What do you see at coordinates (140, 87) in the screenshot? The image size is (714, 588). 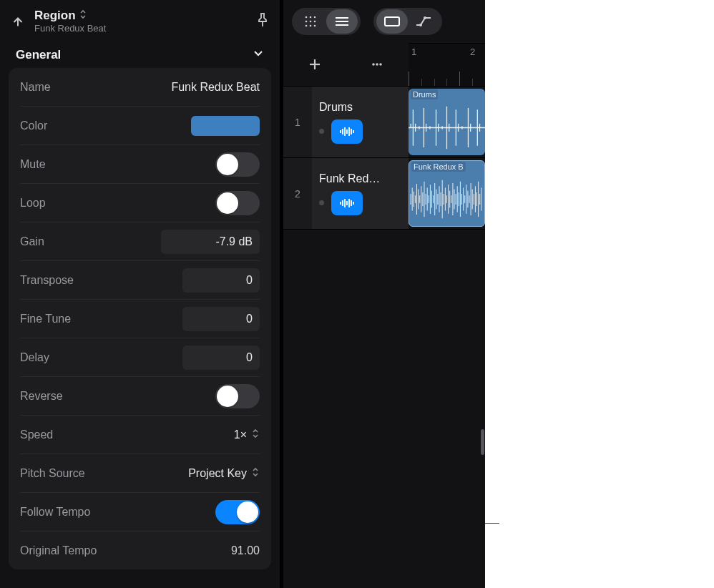 I see `row-name: Name Funk Redux Beat` at bounding box center [140, 87].